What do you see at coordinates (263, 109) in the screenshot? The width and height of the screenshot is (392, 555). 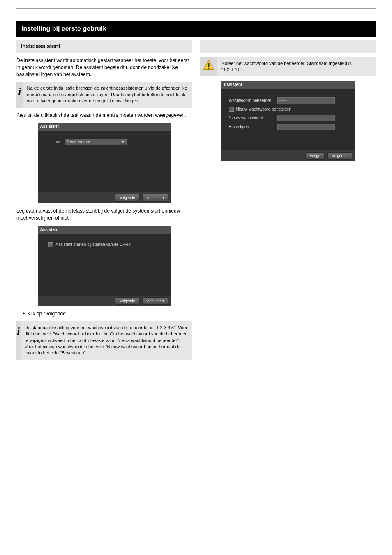 I see `new-admin-password-check-label: Nieuw wachtwoord beheerder` at bounding box center [263, 109].